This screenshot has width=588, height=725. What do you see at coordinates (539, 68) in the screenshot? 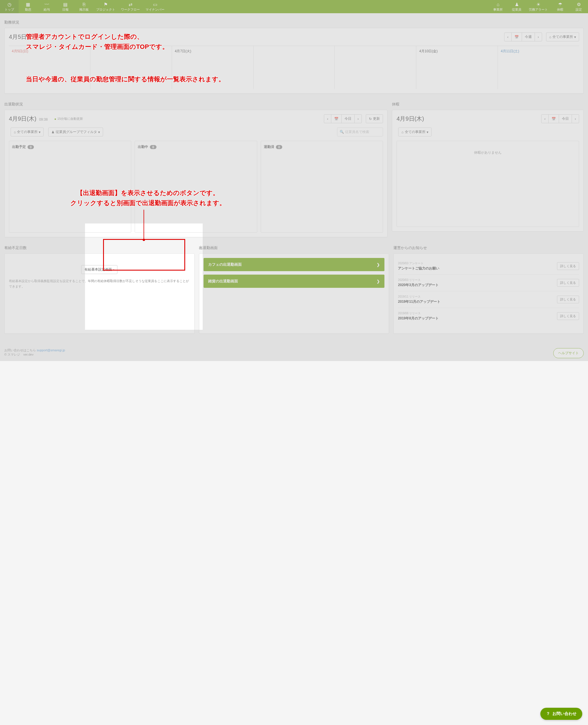
I see `day-cell: 4月11日(土)` at bounding box center [539, 68].